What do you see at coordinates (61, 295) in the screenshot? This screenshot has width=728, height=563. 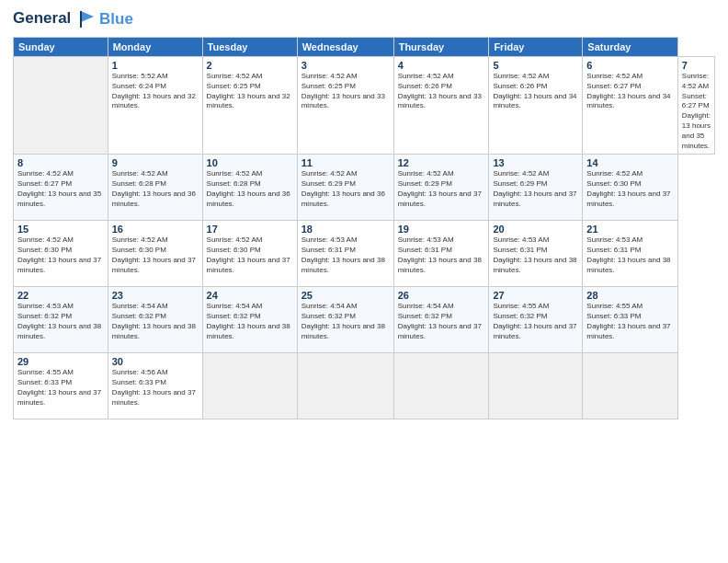 I see `day-number: 22` at bounding box center [61, 295].